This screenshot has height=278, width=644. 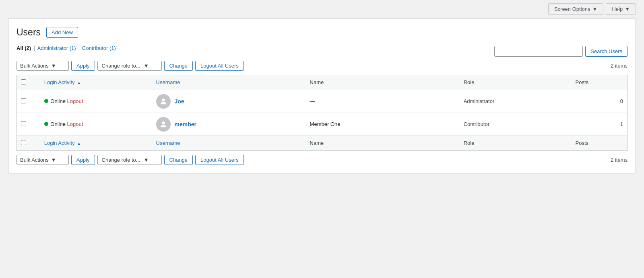 What do you see at coordinates (24, 48) in the screenshot?
I see `filter-all-link: All (2)` at bounding box center [24, 48].